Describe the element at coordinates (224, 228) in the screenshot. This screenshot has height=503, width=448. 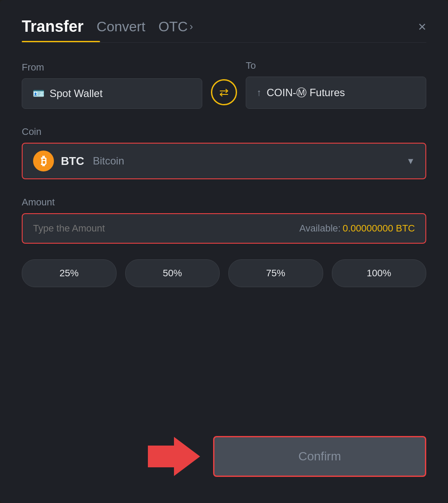
I see `amount-input-box: Available: 0.00000000 BTC` at that location.